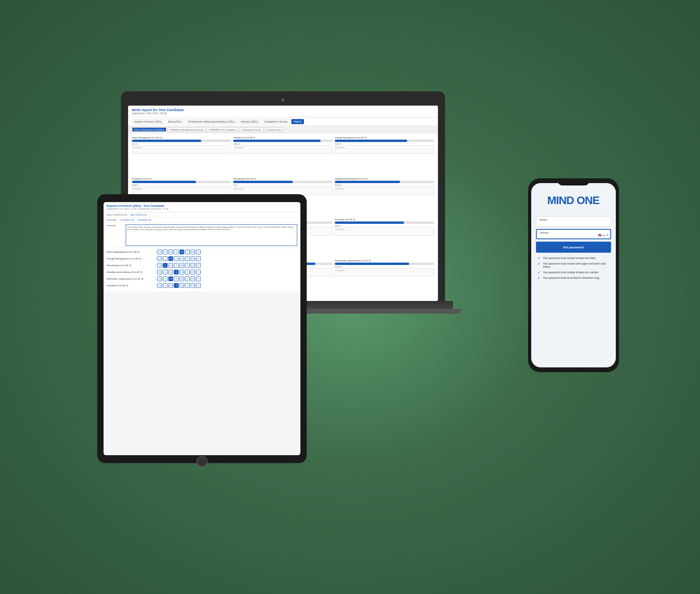  I want to click on tab-bena: Bena (25m), so click(175, 122).